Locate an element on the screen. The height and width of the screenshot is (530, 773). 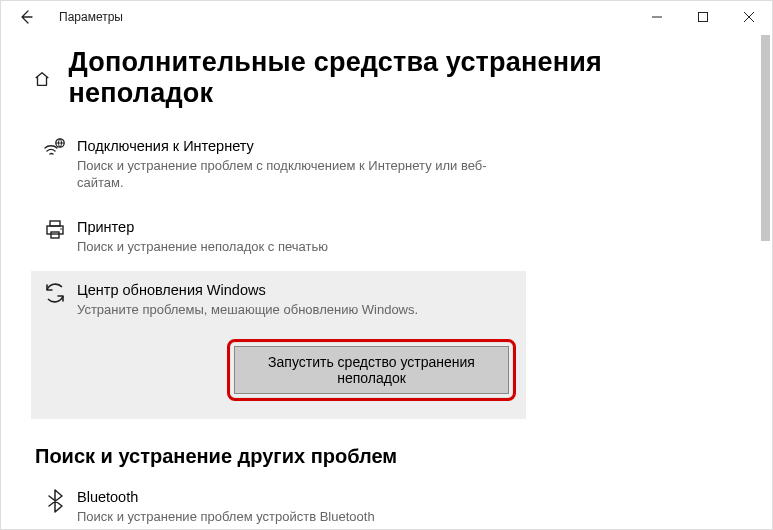
troubleshooter-title: Bluetooth is located at coordinates (226, 498).